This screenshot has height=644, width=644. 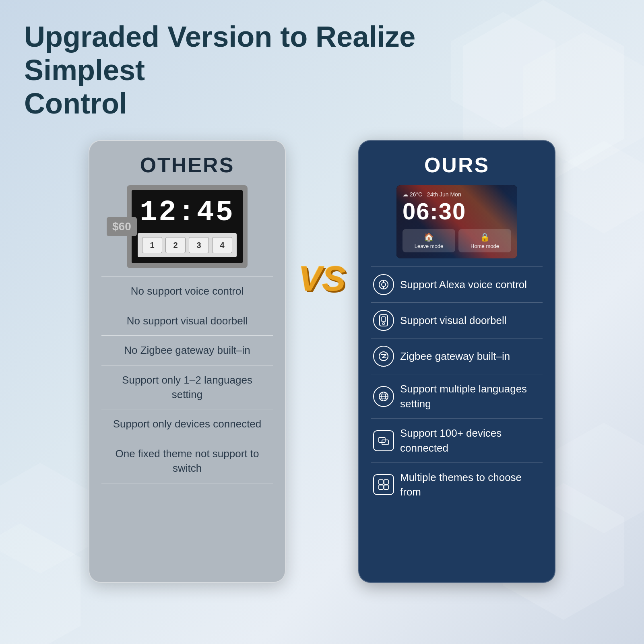 What do you see at coordinates (187, 227) in the screenshot?
I see `old-screen: 12:45 1 2 3 4` at bounding box center [187, 227].